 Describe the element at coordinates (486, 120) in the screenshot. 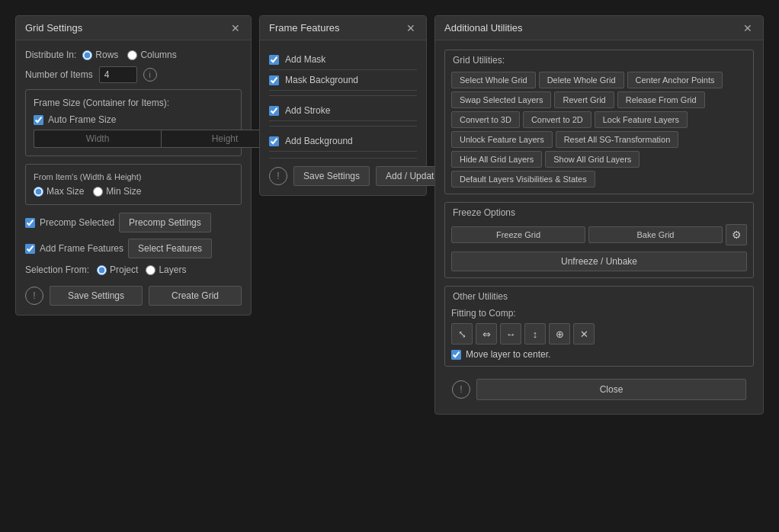

I see `convert-to-3d-btn: Convert to 3D` at that location.